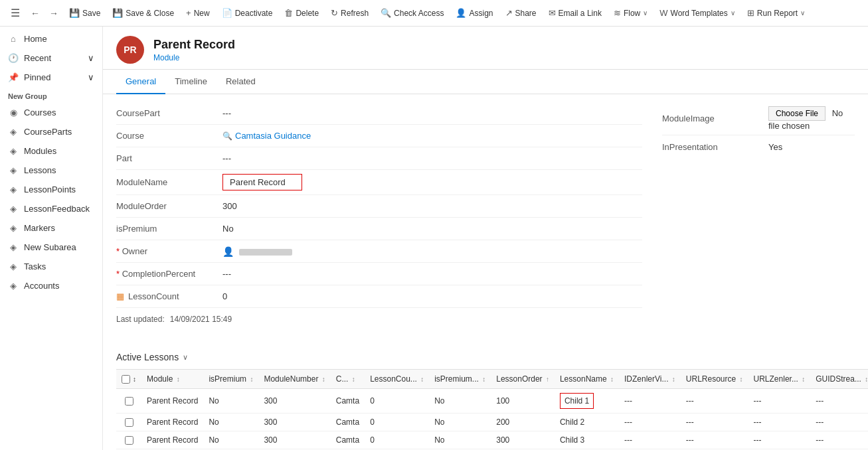 This screenshot has width=868, height=450. I want to click on run-report-button: ⊞ Run Report ∨, so click(776, 13).